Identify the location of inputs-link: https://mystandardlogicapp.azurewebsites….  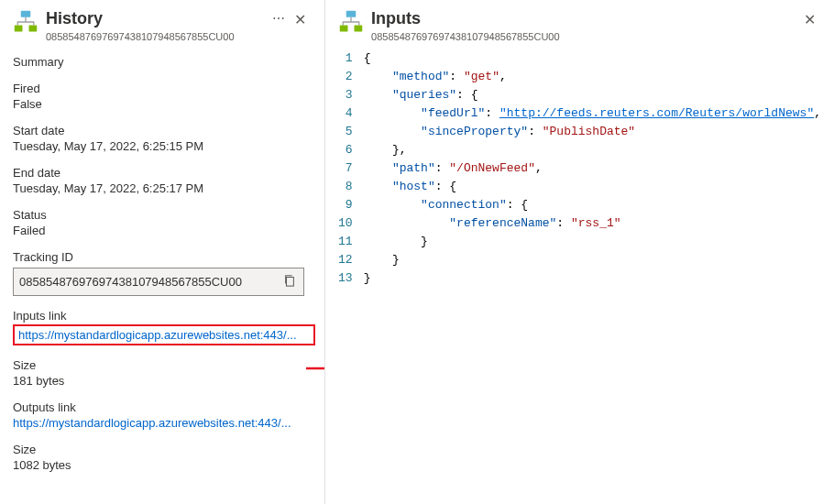
(158, 335).